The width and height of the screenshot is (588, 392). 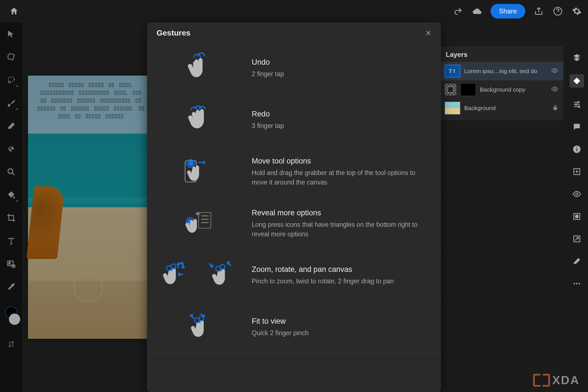 I want to click on clear-panel-icon, so click(x=577, y=261).